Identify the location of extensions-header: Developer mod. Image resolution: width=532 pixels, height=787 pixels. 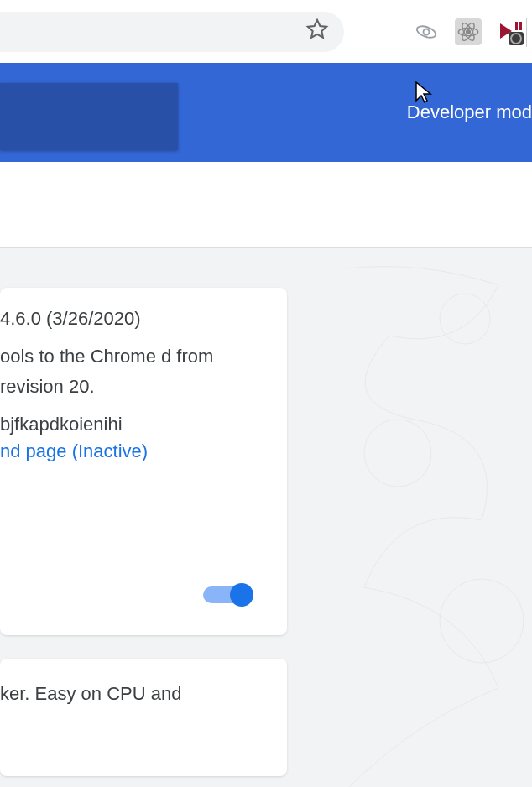
(266, 112).